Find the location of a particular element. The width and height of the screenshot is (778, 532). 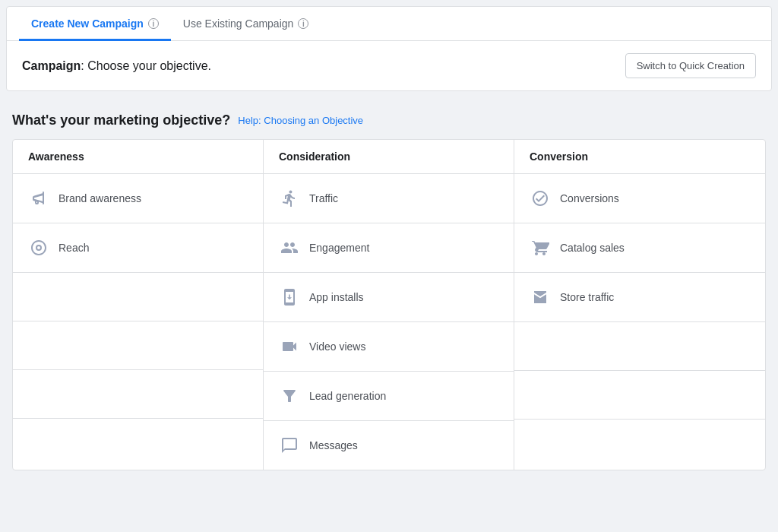

reach-label: Reach is located at coordinates (74, 248).